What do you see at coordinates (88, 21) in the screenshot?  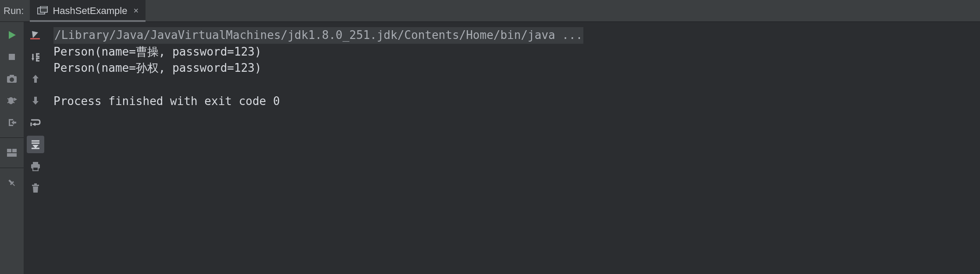 I see `tab-underline` at bounding box center [88, 21].